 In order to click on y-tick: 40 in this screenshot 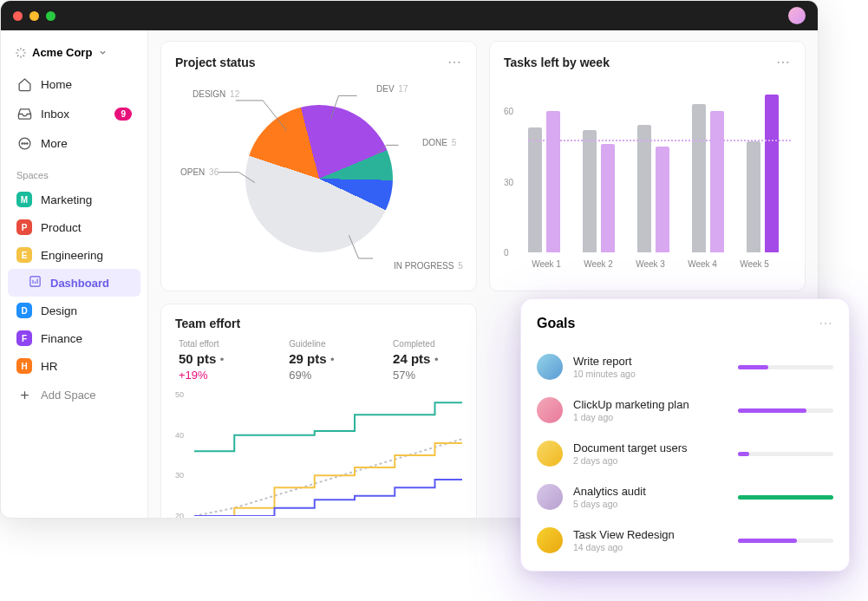, I will do `click(179, 435)`.